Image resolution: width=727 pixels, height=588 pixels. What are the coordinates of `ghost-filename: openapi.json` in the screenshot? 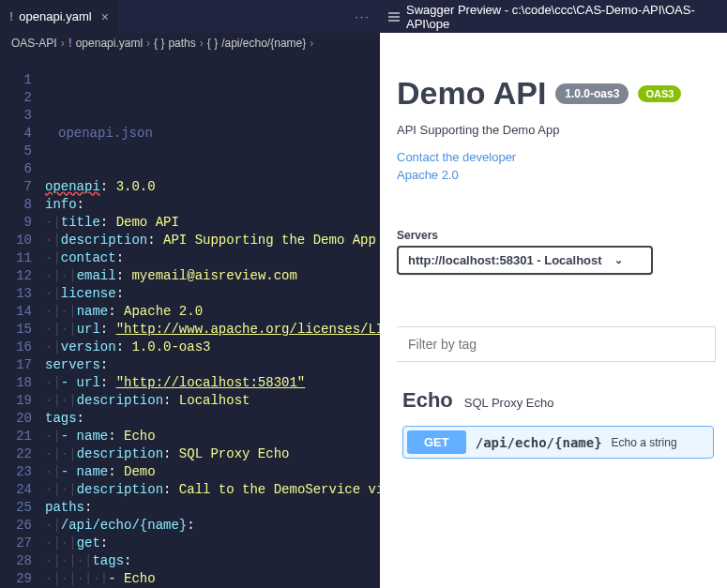 It's located at (212, 133).